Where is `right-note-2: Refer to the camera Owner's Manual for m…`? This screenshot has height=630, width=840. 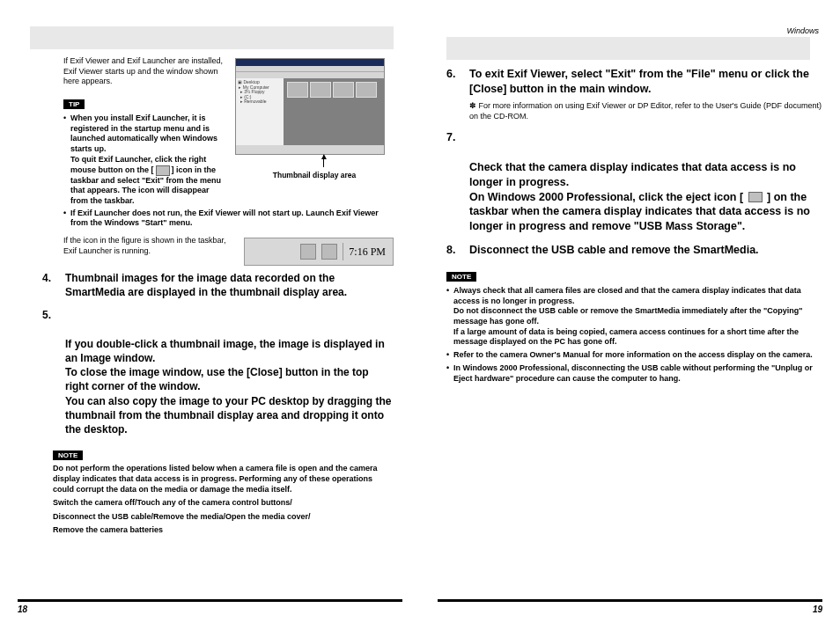 right-note-2: Refer to the camera Owner's Manual for m… is located at coordinates (634, 355).